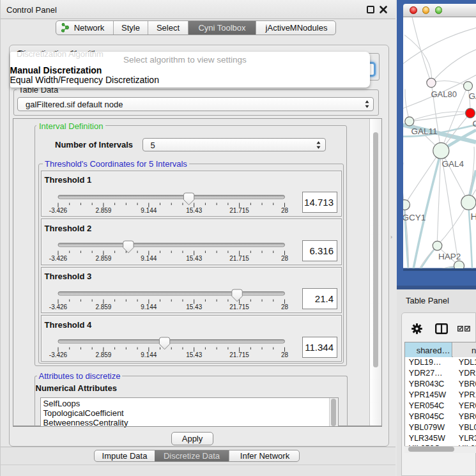 The width and height of the screenshot is (476, 476). What do you see at coordinates (474, 124) in the screenshot?
I see `svg-text: C` at bounding box center [474, 124].